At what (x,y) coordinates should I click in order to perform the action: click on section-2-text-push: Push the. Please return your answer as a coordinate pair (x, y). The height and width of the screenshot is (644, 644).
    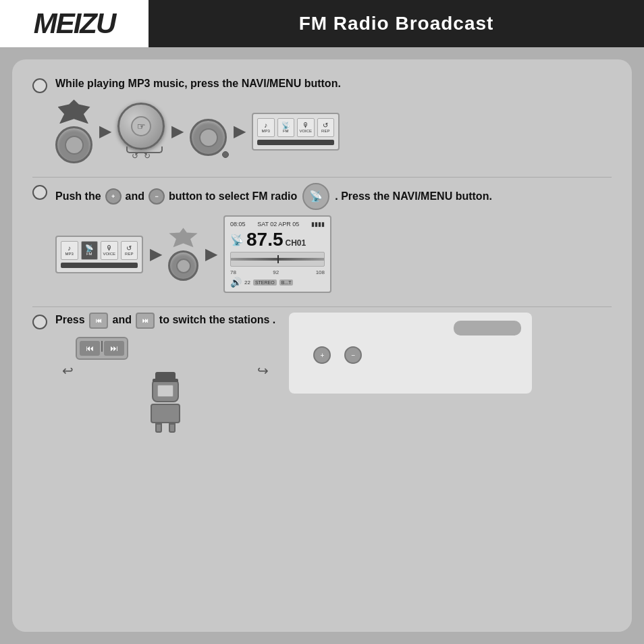
    Looking at the image, I should click on (78, 196).